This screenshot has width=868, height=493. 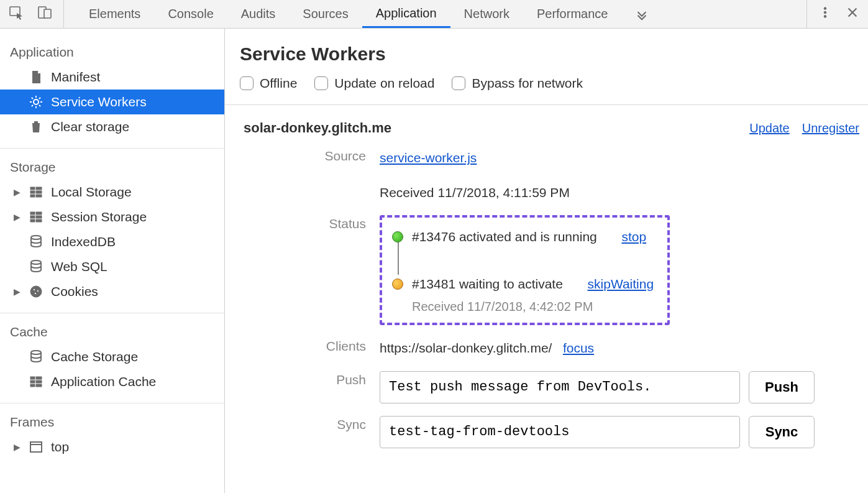 What do you see at coordinates (309, 175) in the screenshot?
I see `source-label: Source` at bounding box center [309, 175].